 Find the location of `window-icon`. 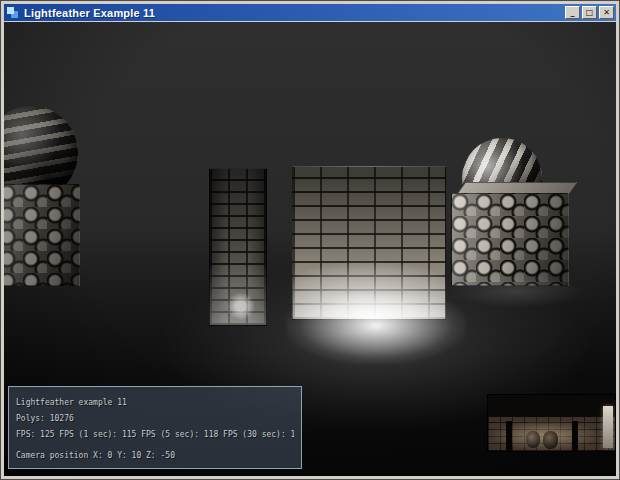

window-icon is located at coordinates (13, 13).